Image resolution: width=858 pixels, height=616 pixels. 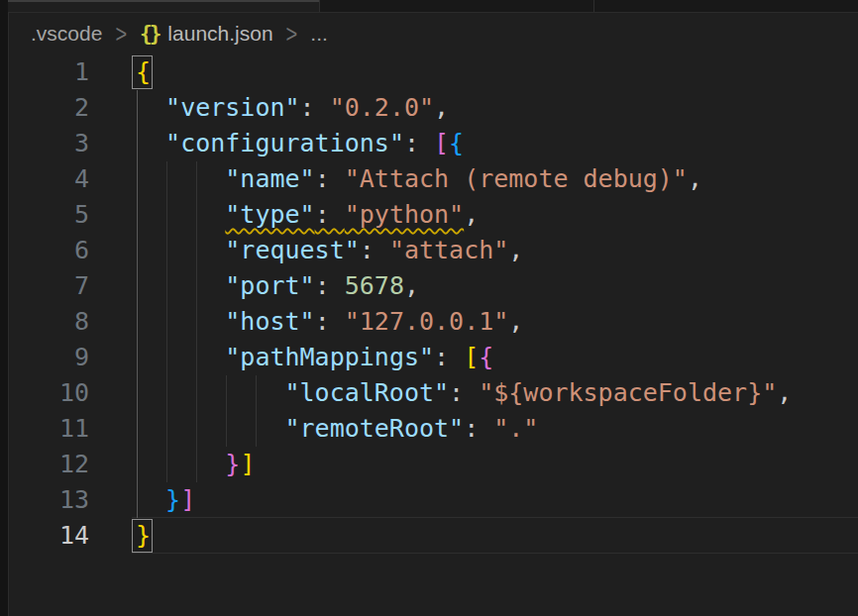 I want to click on line-number: 11, so click(x=50, y=429).